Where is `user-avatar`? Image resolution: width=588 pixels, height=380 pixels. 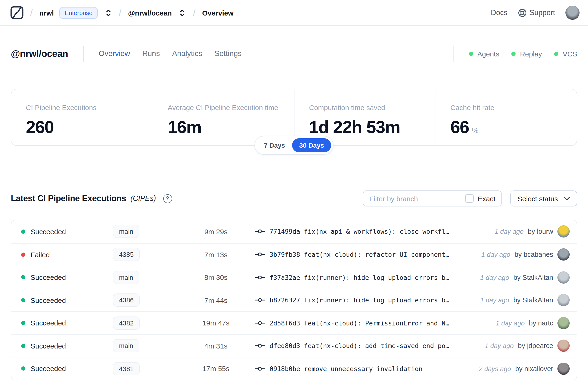 user-avatar is located at coordinates (572, 13).